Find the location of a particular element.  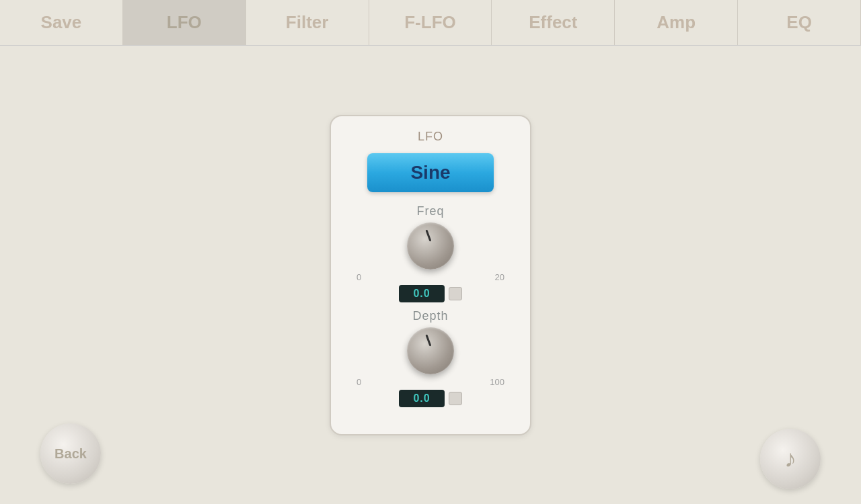

music-note-button: ♪ is located at coordinates (790, 459).